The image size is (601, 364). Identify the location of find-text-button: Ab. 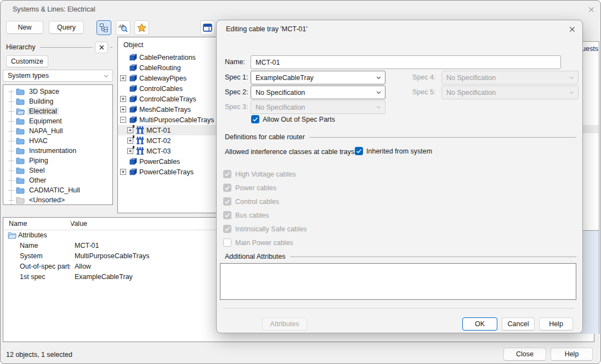
(123, 27).